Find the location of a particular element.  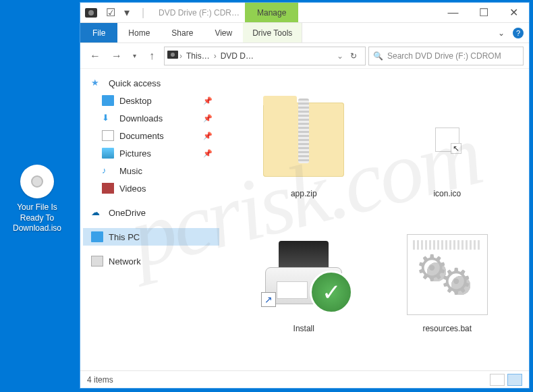

sidebar-item-desktop: Desktop 📌 is located at coordinates (151, 101).